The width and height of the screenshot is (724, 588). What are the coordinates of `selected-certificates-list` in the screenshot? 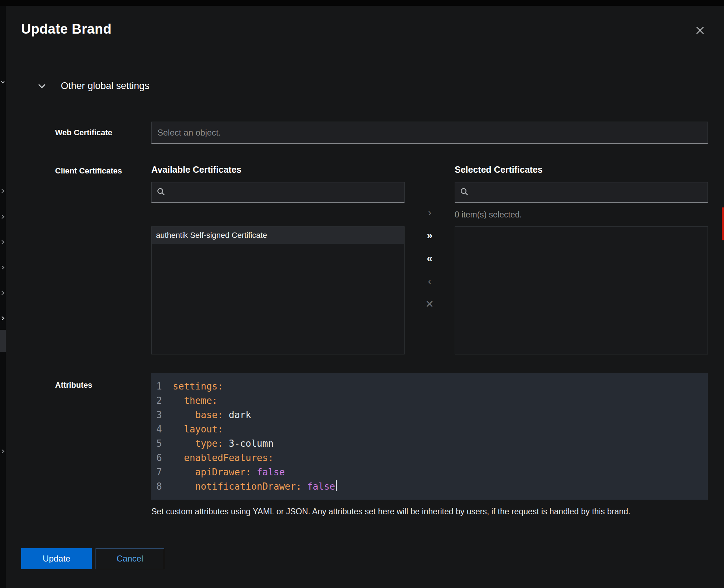 It's located at (581, 290).